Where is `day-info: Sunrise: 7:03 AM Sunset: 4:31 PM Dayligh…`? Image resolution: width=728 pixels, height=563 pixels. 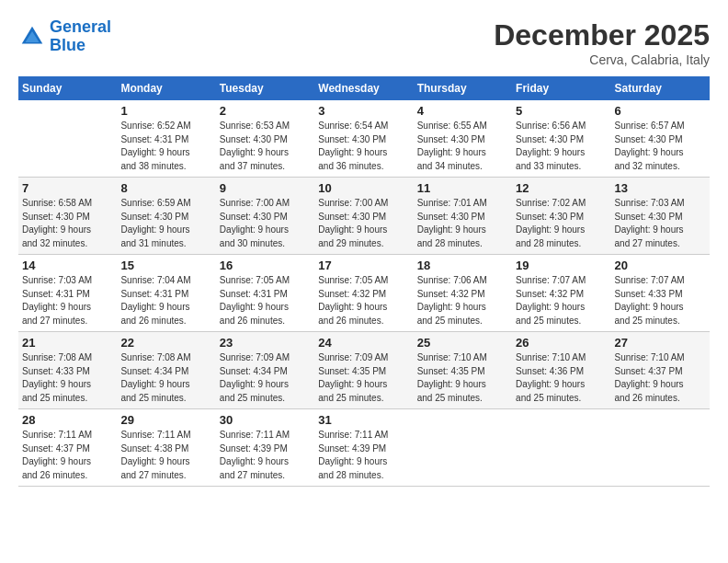 day-info: Sunrise: 7:03 AM Sunset: 4:31 PM Dayligh… is located at coordinates (68, 301).